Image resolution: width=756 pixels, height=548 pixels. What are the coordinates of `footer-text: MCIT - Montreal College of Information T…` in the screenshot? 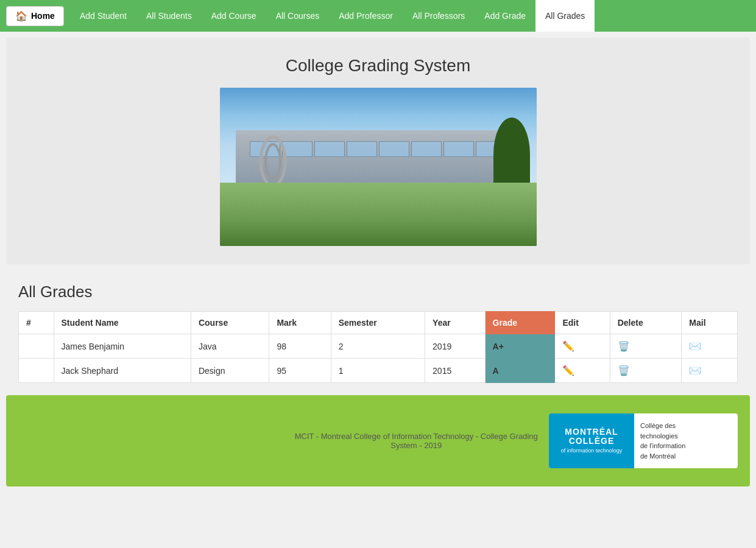 It's located at (417, 441).